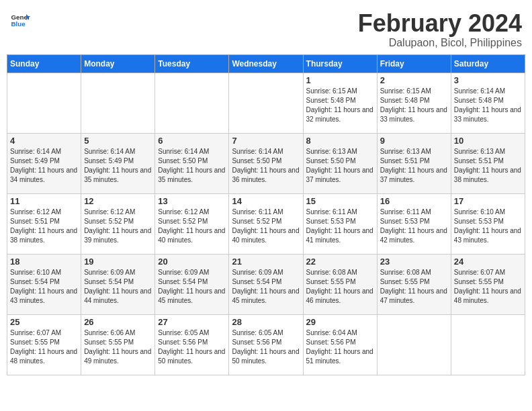 This screenshot has width=532, height=411. I want to click on cell-day-number: 5, so click(118, 141).